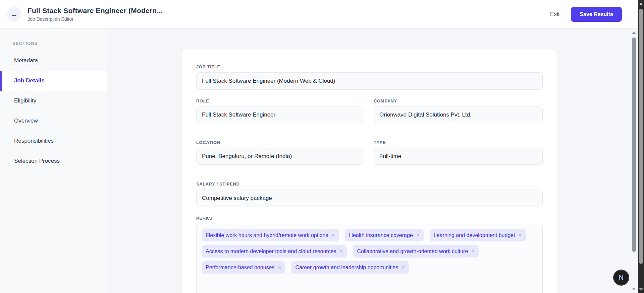 The image size is (644, 293). I want to click on sidebar-heading: SECTIONS, so click(60, 44).